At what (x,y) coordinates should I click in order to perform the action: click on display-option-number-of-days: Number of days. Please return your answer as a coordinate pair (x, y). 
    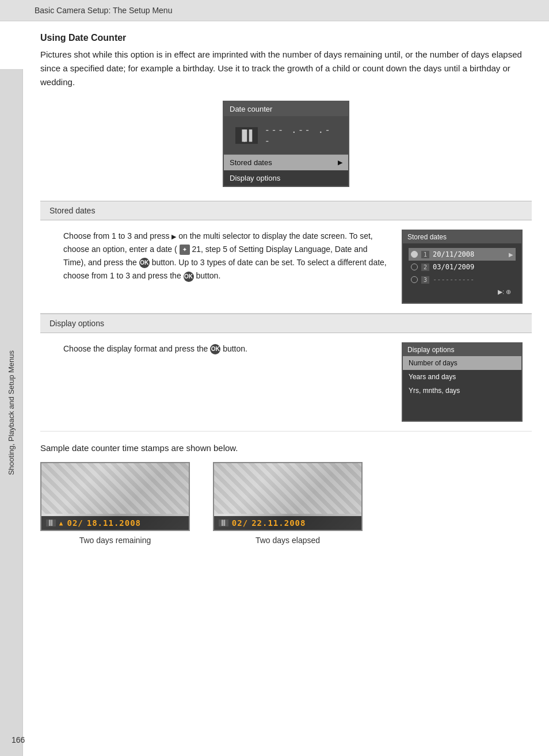
    Looking at the image, I should click on (462, 363).